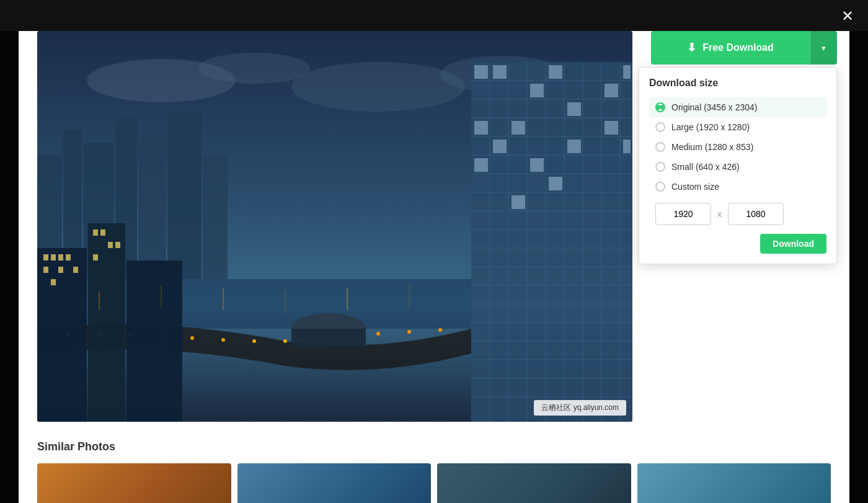  Describe the element at coordinates (738, 166) in the screenshot. I see `download-size-panel: Download size Original (3456 x 2304) Lar…` at that location.